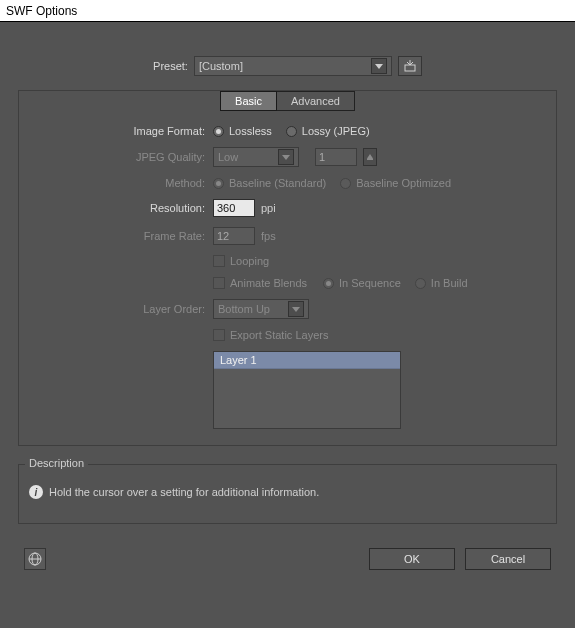 The width and height of the screenshot is (575, 628). I want to click on ok-label: OK, so click(412, 559).